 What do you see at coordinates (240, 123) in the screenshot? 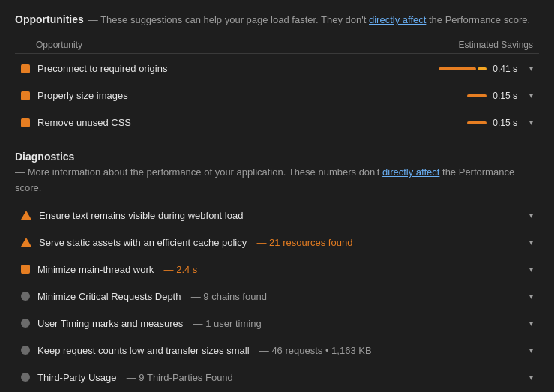
I see `opportunity-label: Remove unused CSS` at bounding box center [240, 123].